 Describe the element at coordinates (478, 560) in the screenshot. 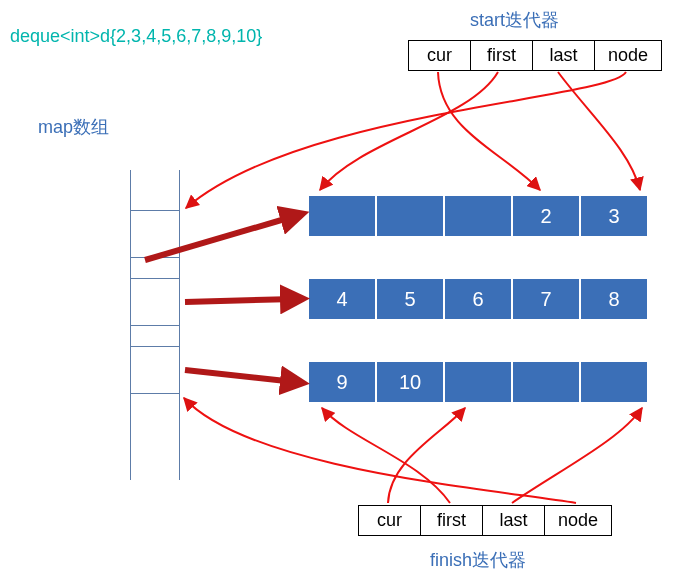

I see `finish-iterator-label: finish迭代器` at that location.